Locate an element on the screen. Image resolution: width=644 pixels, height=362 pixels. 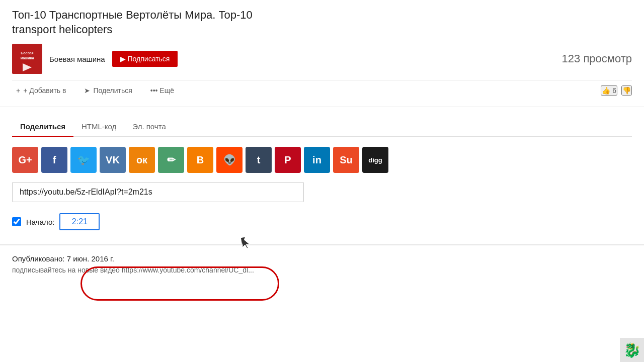
social-icon-reddit: 👽 is located at coordinates (229, 160).